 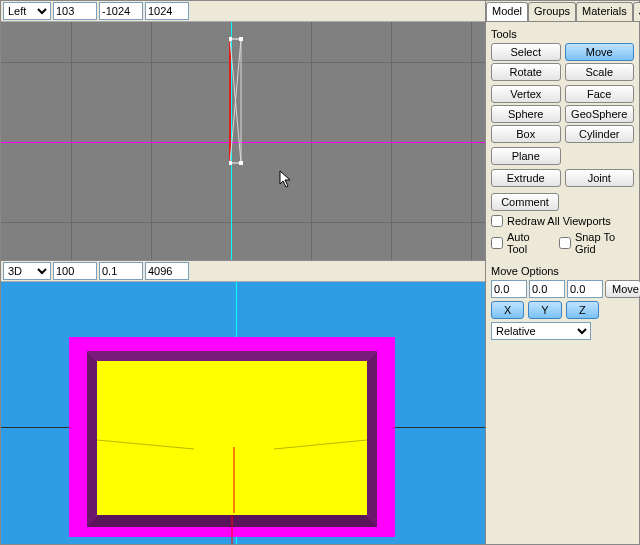 I want to click on viewport-3d-header: 3D, so click(x=243, y=272).